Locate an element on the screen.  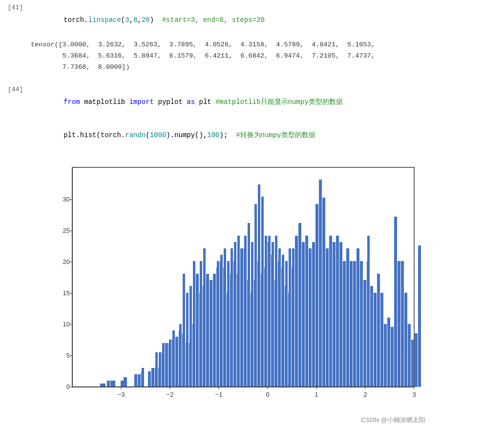
code-torch: torch. is located at coordinates (76, 20).